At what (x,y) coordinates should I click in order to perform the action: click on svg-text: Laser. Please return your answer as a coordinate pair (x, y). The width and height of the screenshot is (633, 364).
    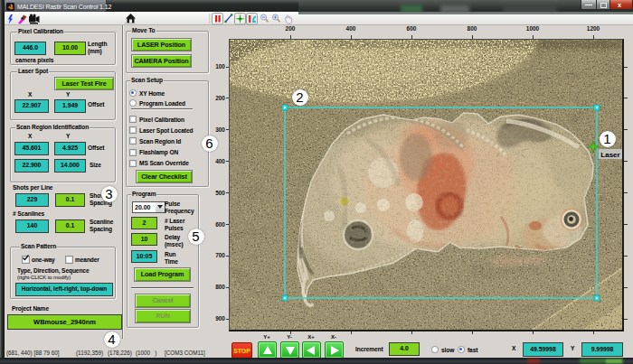
    Looking at the image, I should click on (609, 155).